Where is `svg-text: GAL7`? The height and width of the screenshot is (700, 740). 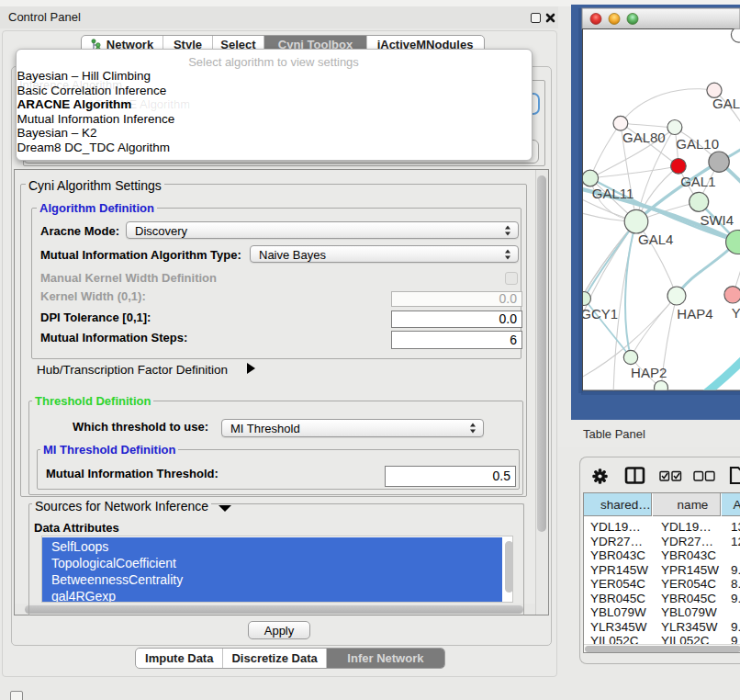 svg-text: GAL7 is located at coordinates (726, 103).